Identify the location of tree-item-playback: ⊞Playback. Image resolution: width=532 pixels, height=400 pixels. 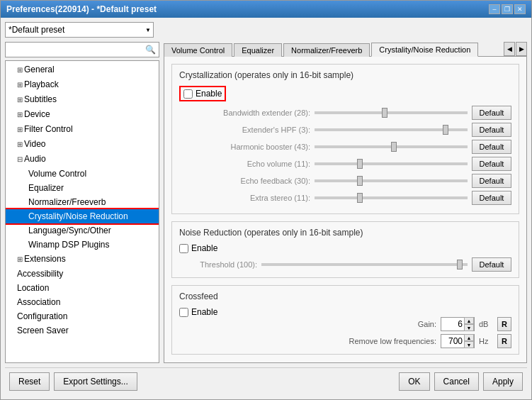
(82, 85).